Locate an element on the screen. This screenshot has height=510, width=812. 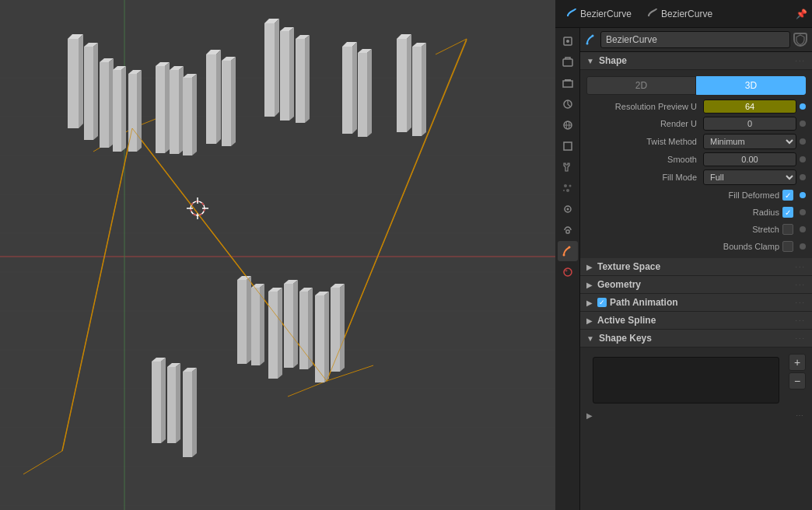
fill-mode-select: Full is located at coordinates (750, 177).